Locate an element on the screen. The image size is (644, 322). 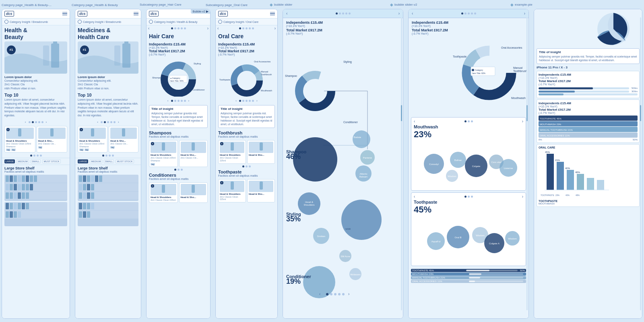
lorem-section-col2: Lorem ipsum dolor Consectetur adipiscing… is located at coordinates (108, 83).